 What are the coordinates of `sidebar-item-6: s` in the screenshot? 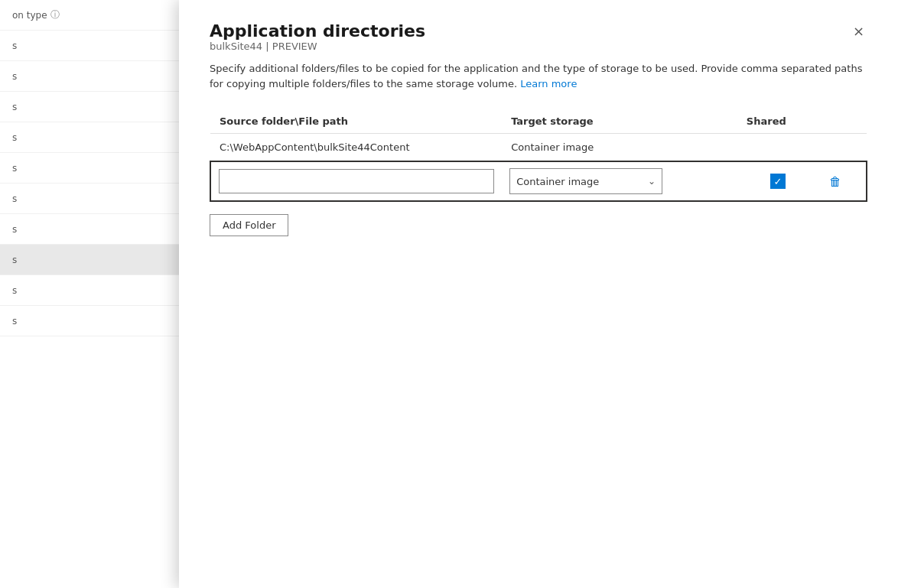 It's located at (89, 199).